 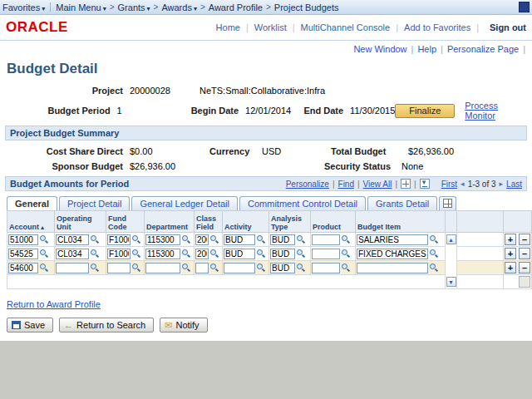 What do you see at coordinates (32, 203) in the screenshot?
I see `tab-general: General` at bounding box center [32, 203].